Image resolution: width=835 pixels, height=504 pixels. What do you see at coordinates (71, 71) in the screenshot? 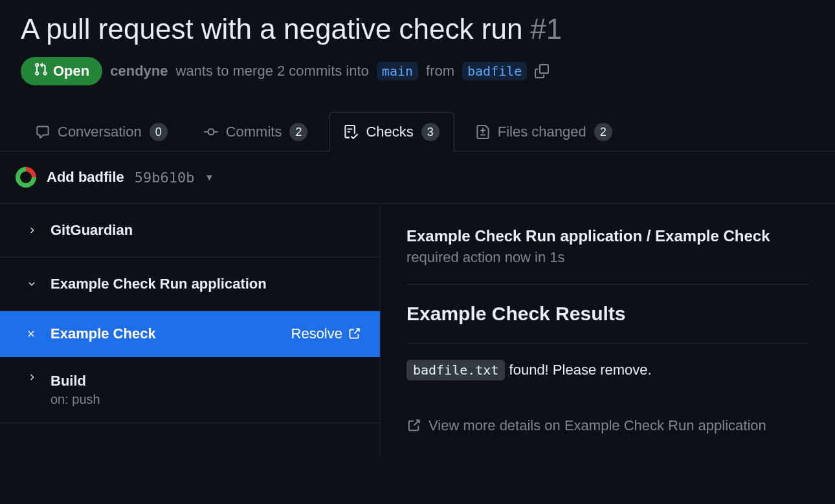
I see `pr-state-label: Open` at bounding box center [71, 71].